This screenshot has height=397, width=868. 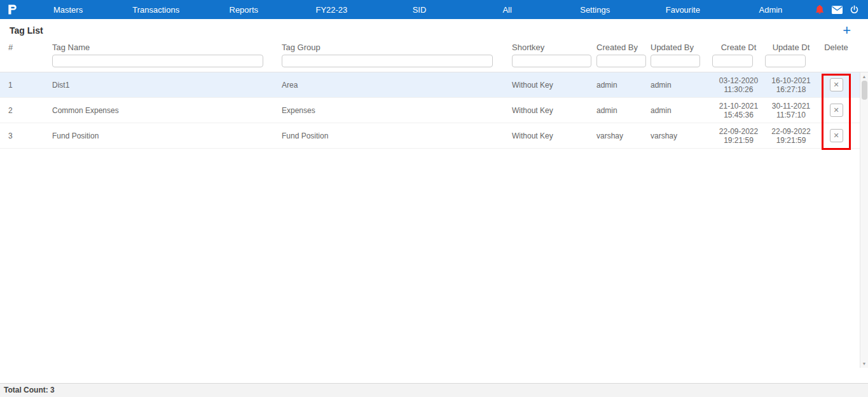 I want to click on cell-update-dt: 16-10-2021 16:27:18, so click(x=791, y=85).